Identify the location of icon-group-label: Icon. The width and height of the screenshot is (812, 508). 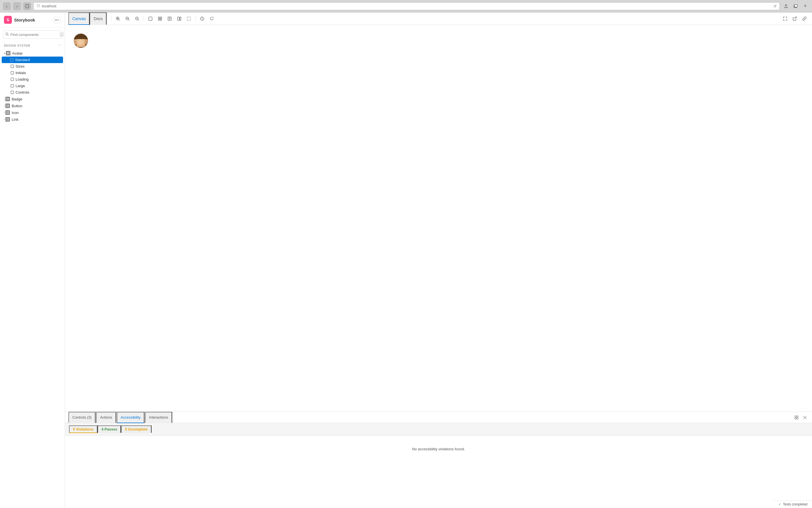
(15, 113).